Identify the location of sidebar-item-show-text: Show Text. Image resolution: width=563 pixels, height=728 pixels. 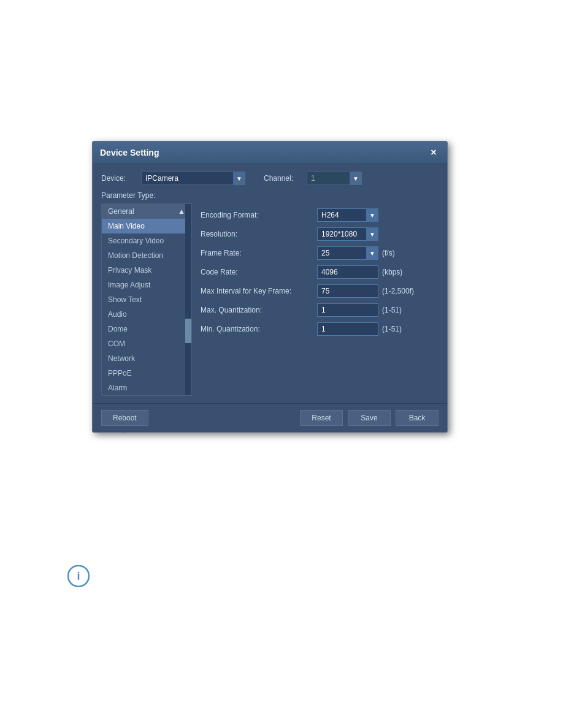
(147, 300).